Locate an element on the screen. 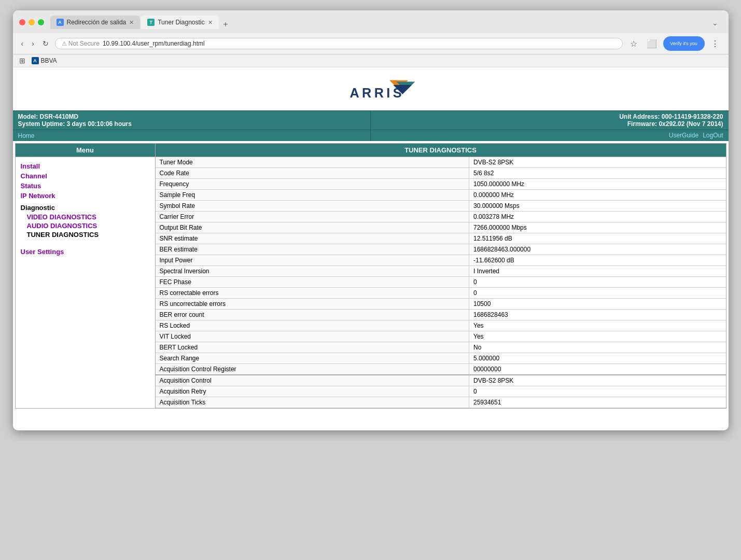 Image resolution: width=741 pixels, height=560 pixels. close-window-button is located at coordinates (22, 22).